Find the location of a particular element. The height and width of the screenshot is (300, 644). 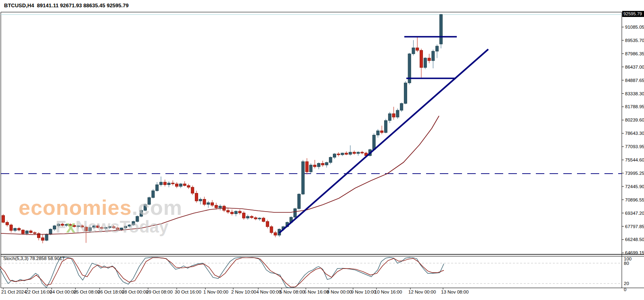

y-axis-label: 89535.70 is located at coordinates (634, 40).